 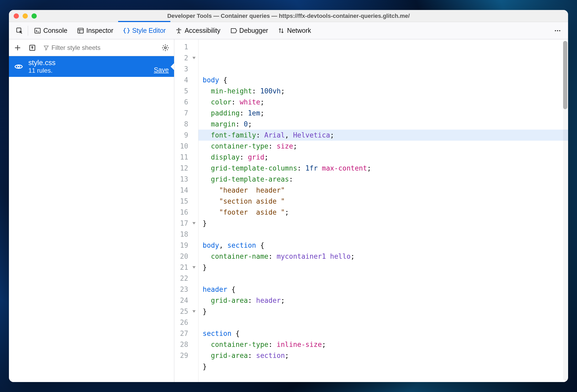 What do you see at coordinates (88, 67) in the screenshot?
I see `stylesheet-meta: style.css 11 rules.` at bounding box center [88, 67].